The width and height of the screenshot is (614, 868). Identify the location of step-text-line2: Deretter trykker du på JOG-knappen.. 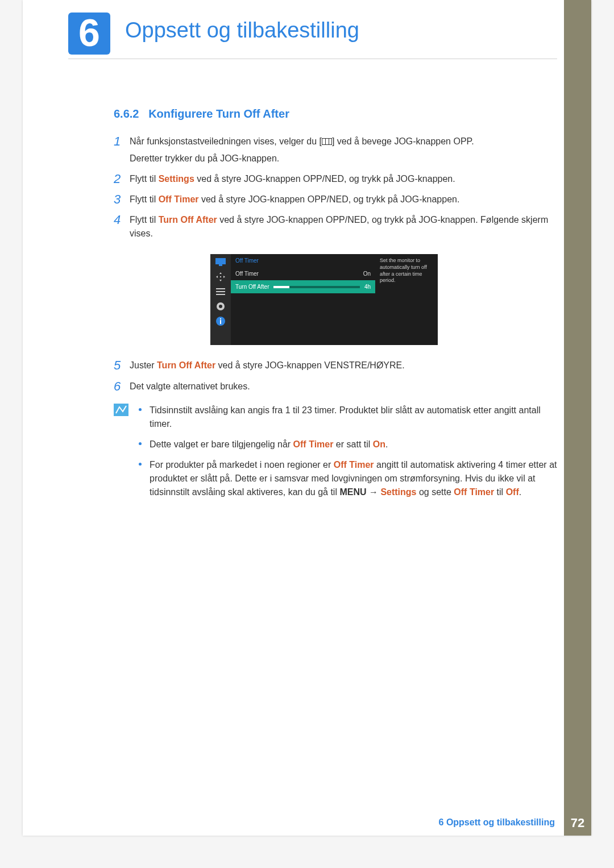
(343, 159).